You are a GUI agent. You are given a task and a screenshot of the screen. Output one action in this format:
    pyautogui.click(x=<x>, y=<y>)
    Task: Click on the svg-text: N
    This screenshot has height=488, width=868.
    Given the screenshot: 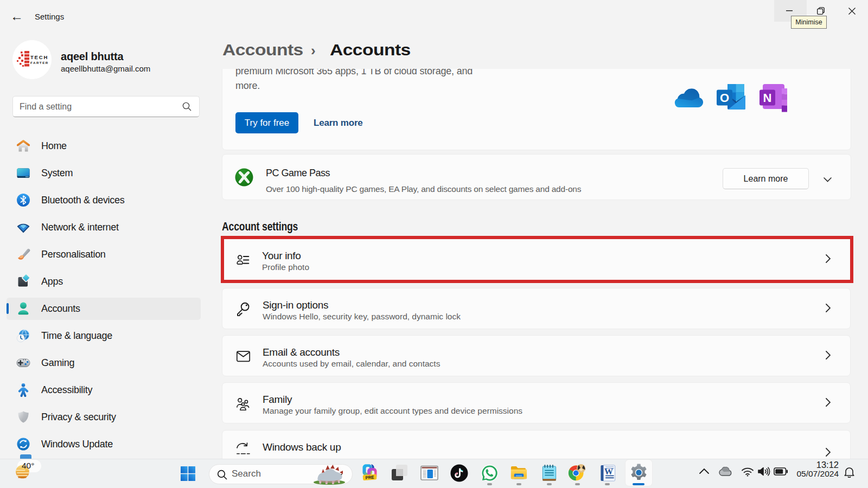 What is the action you would take?
    pyautogui.click(x=768, y=98)
    